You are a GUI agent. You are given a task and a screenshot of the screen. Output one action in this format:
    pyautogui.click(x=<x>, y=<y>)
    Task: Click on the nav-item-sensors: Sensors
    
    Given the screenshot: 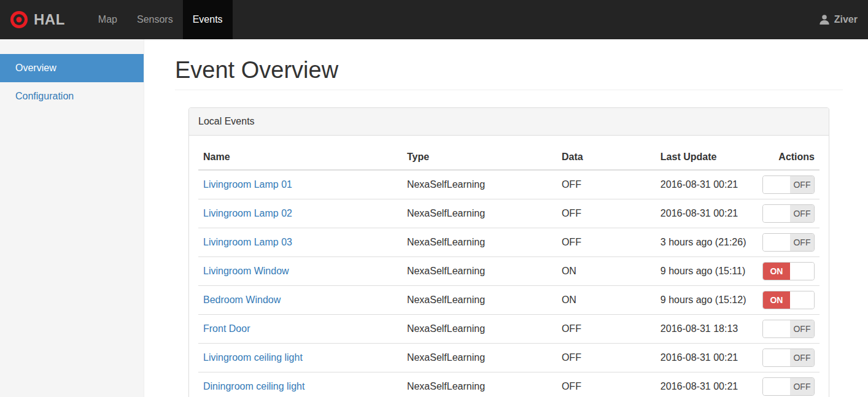 What is the action you would take?
    pyautogui.click(x=155, y=20)
    